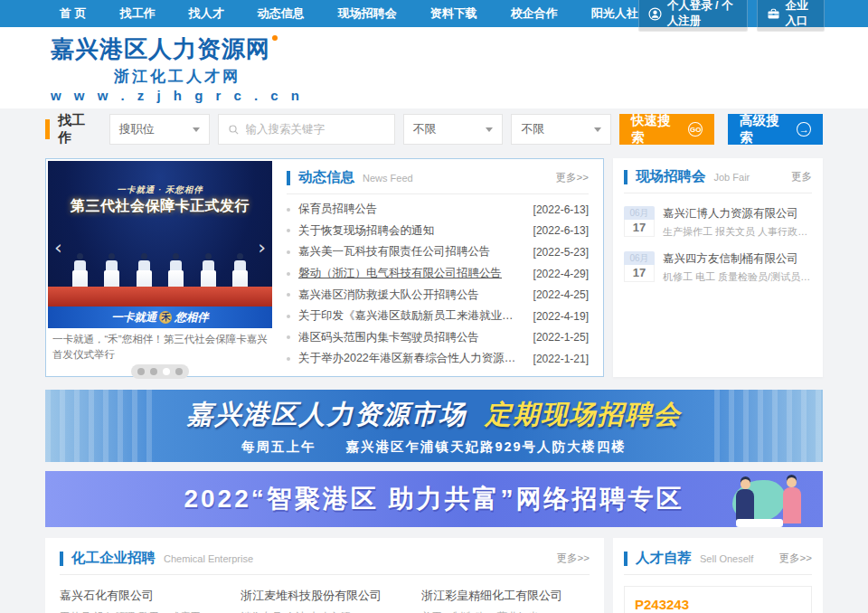 This screenshot has width=868, height=613. I want to click on talent-more-link: 更多>>, so click(796, 559).